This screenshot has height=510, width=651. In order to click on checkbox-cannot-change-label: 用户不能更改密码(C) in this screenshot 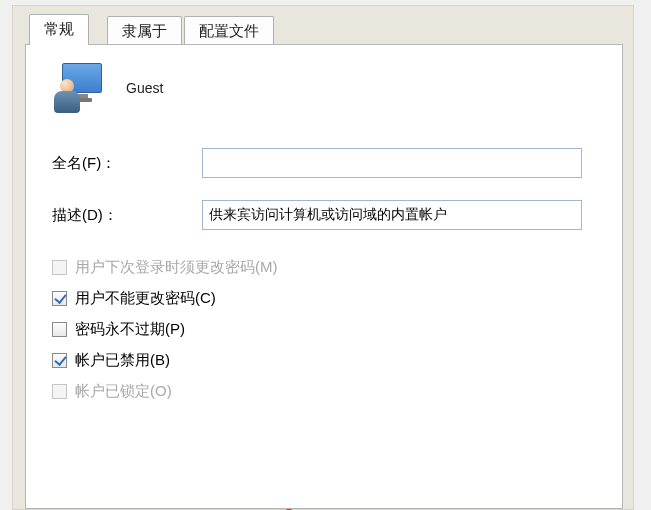, I will do `click(146, 298)`.